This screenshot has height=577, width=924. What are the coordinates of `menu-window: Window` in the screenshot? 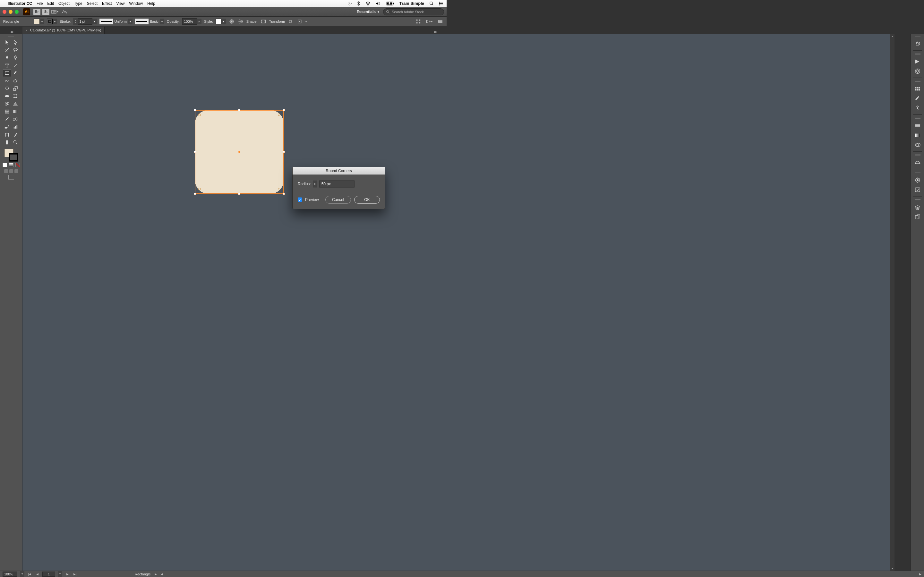 It's located at (136, 3).